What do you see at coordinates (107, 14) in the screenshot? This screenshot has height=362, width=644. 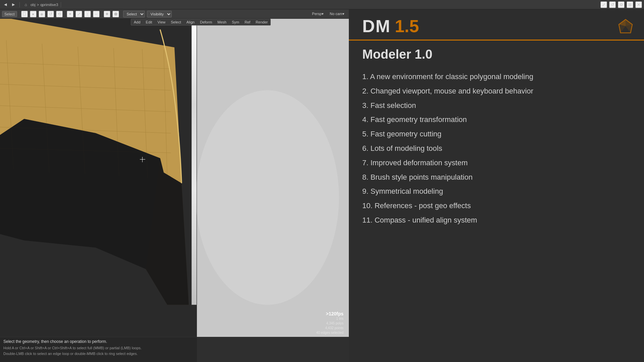 I see `brush-icon: ✸` at bounding box center [107, 14].